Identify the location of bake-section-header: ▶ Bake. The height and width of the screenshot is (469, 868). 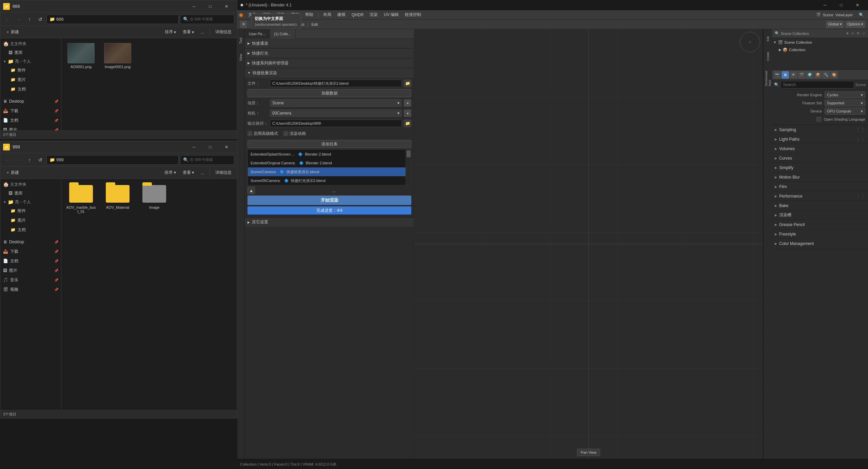
(820, 206).